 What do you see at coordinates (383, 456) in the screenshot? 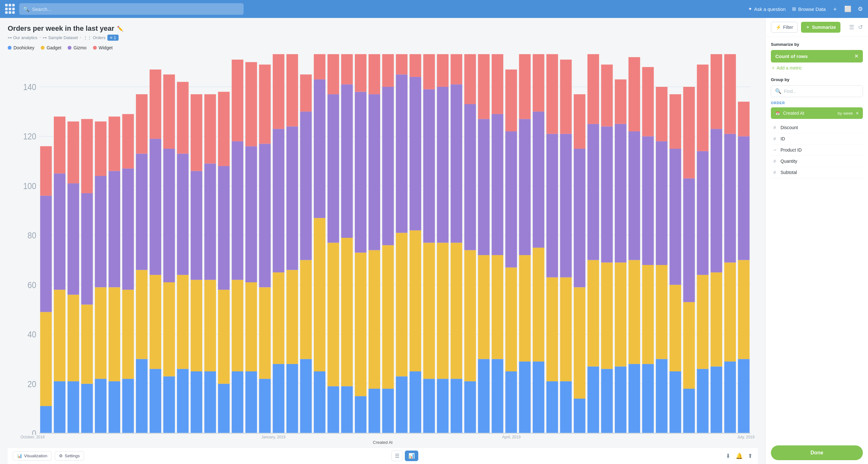
I see `bottom-toolbar: 📊 Visualization ⚙ Settings ☰ 📊 ⬇ 🔔 ⬆` at bounding box center [383, 456].